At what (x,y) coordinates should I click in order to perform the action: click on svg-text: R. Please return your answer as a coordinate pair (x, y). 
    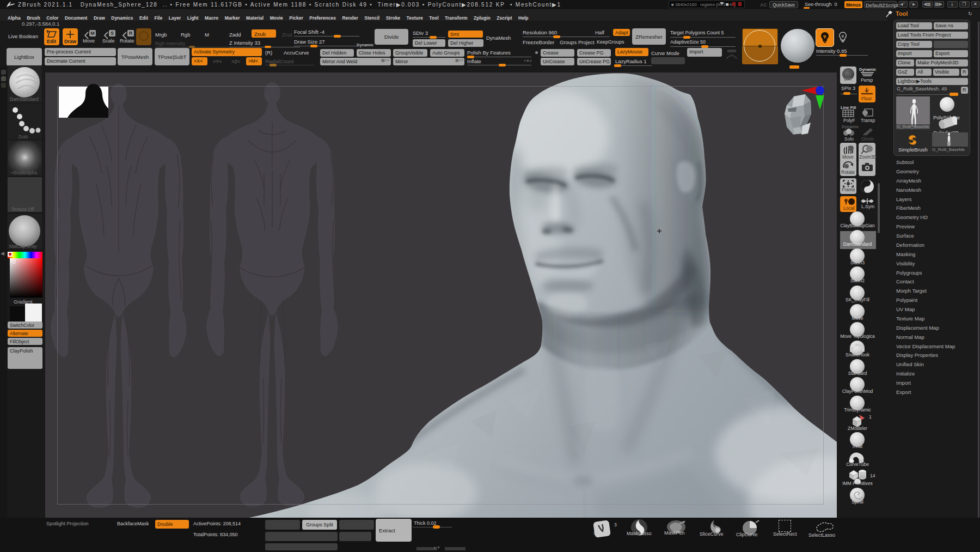
    Looking at the image, I should click on (131, 33).